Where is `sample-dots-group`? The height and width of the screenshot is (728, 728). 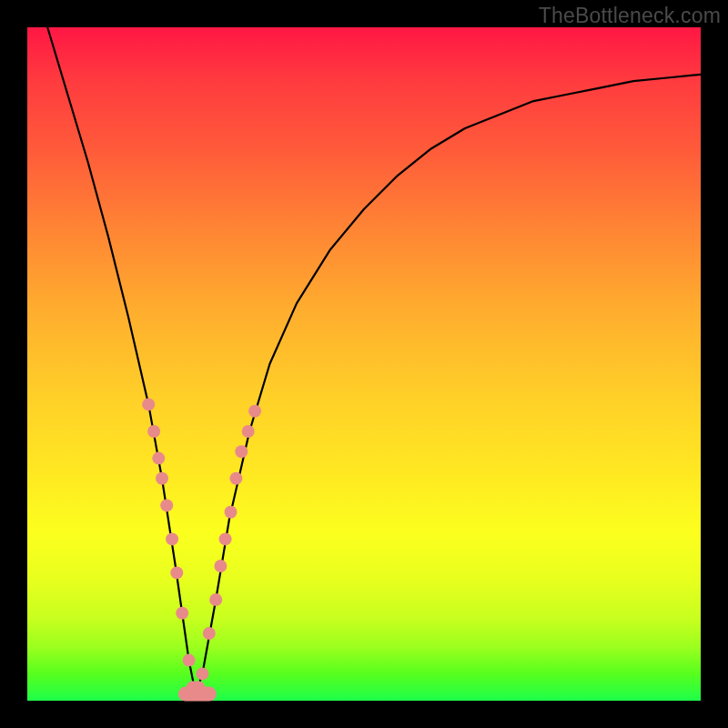 sample-dots-group is located at coordinates (202, 546).